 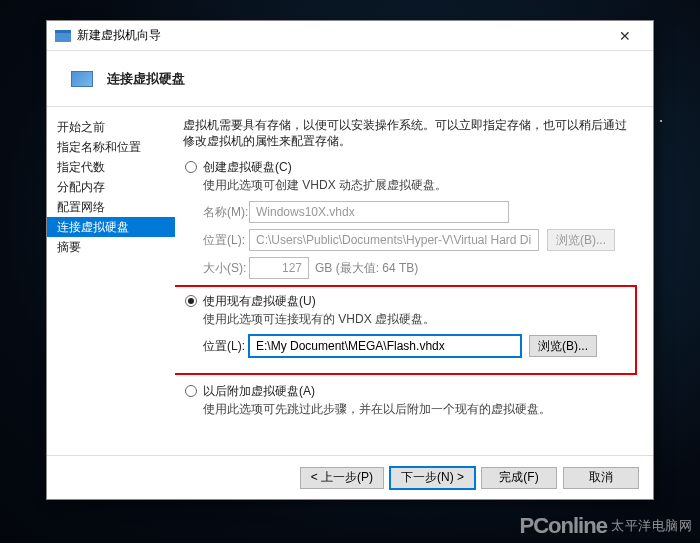 I want to click on browse-use-button: 浏览(B)..., so click(x=563, y=346).